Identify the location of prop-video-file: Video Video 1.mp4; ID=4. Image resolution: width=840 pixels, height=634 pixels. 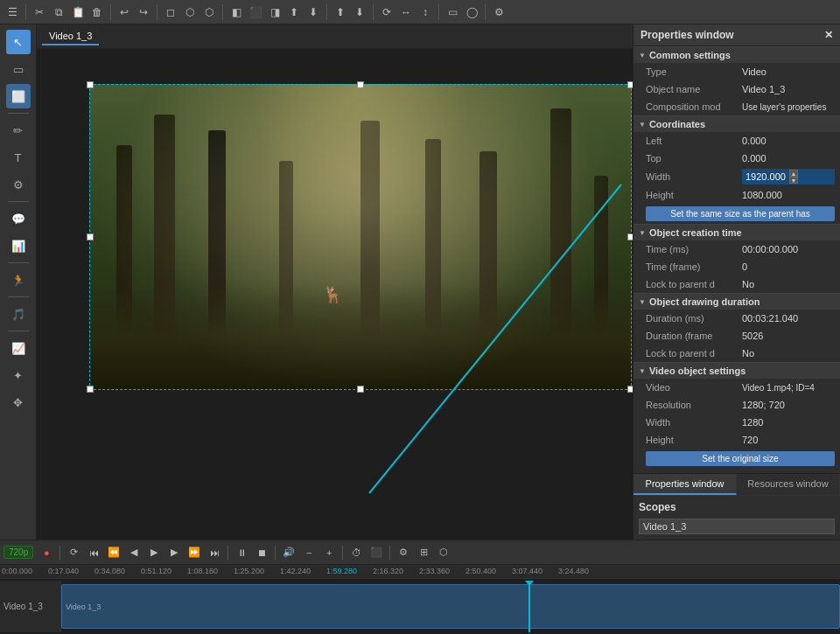
(737, 387).